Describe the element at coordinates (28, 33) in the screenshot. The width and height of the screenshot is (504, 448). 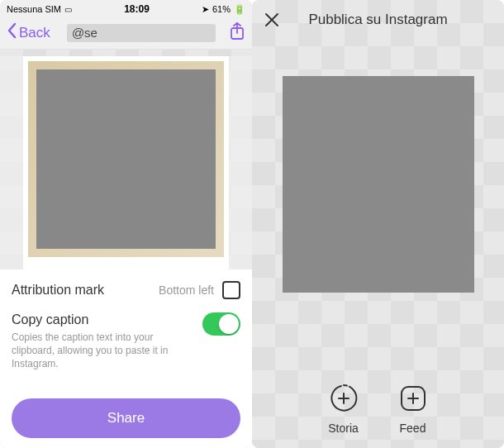
I see `back-button: Back` at that location.